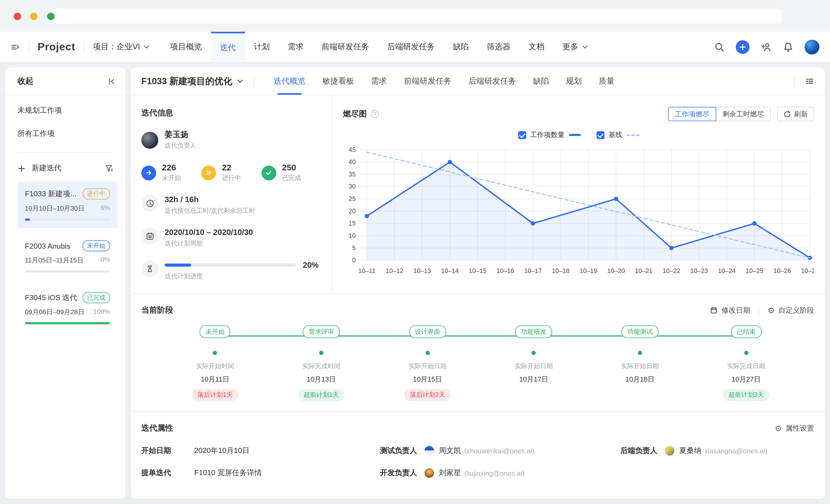 This screenshot has height=504, width=830. I want to click on legend-solid-line-swatch, so click(575, 135).